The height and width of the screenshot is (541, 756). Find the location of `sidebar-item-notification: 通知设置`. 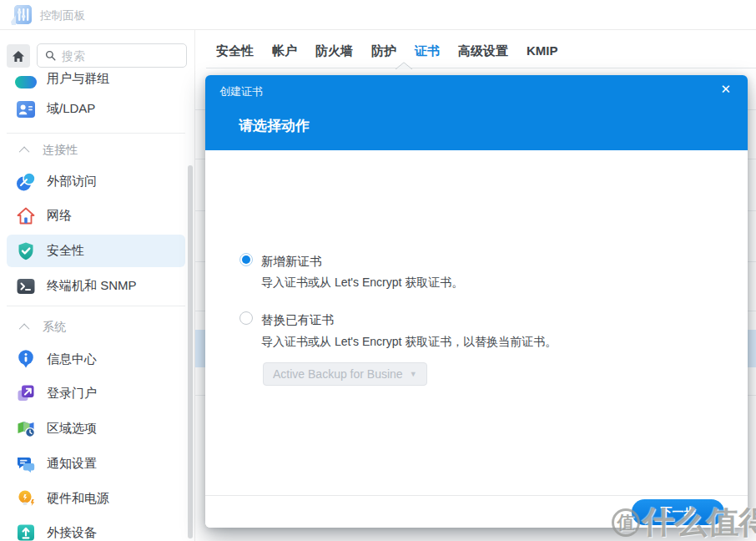

sidebar-item-notification: 通知设置 is located at coordinates (97, 464).